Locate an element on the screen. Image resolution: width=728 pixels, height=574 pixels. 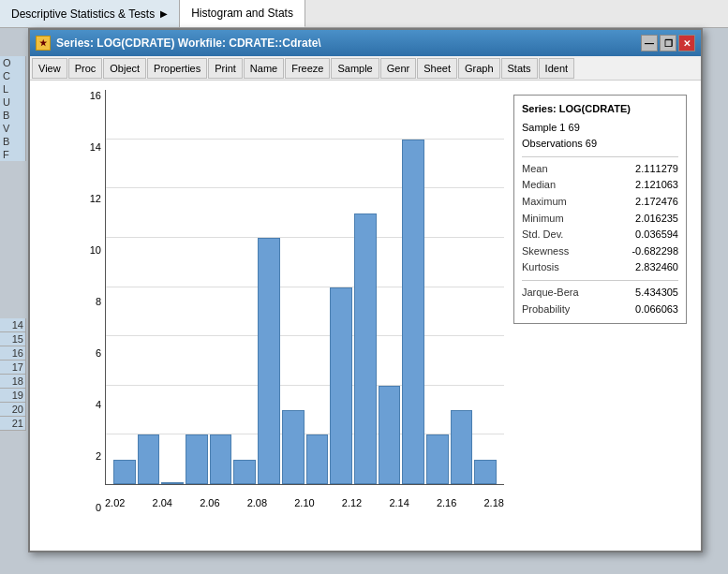
stats-value-kurtosis: 2.832460 is located at coordinates (657, 268).